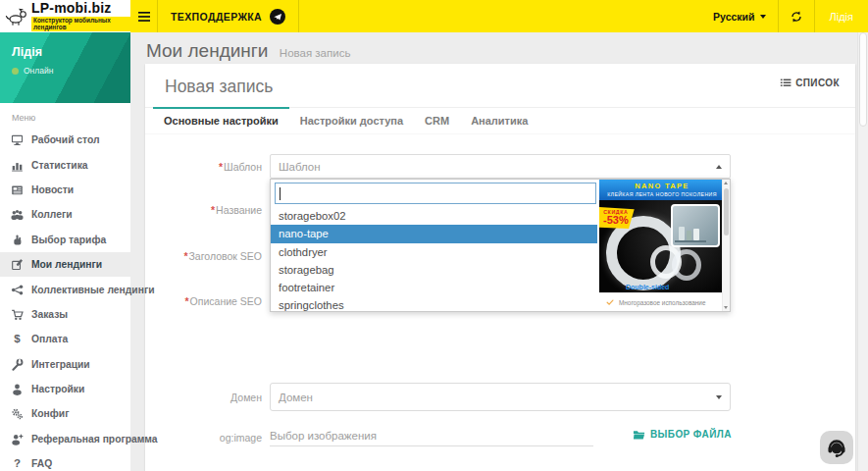  I want to click on preview-header: NANO TAPE КЛЕЙКАЯ ЛЕНТА НОВОГО ПОКОЛЕНИЯ, so click(662, 190).